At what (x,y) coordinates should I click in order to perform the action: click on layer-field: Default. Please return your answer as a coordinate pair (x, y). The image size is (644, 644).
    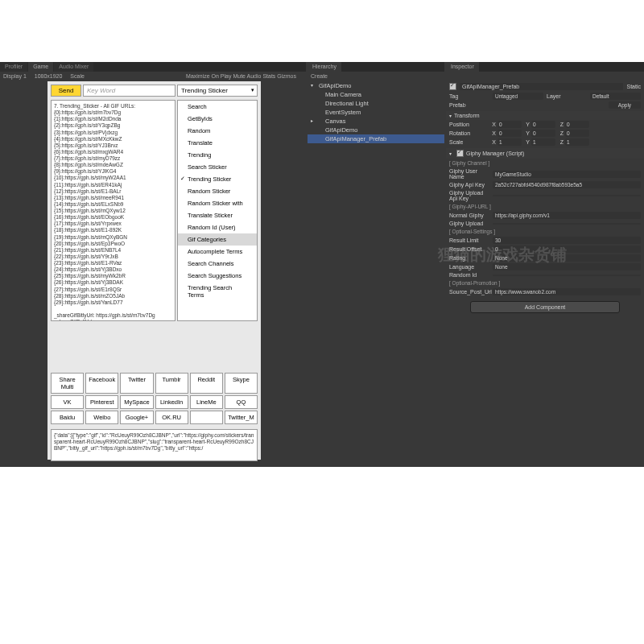
    Looking at the image, I should click on (615, 97).